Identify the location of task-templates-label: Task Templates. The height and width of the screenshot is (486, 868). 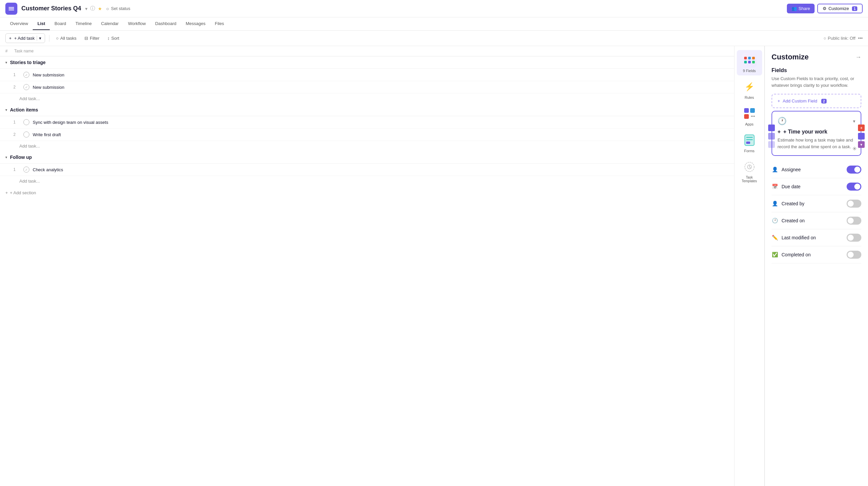
(749, 179).